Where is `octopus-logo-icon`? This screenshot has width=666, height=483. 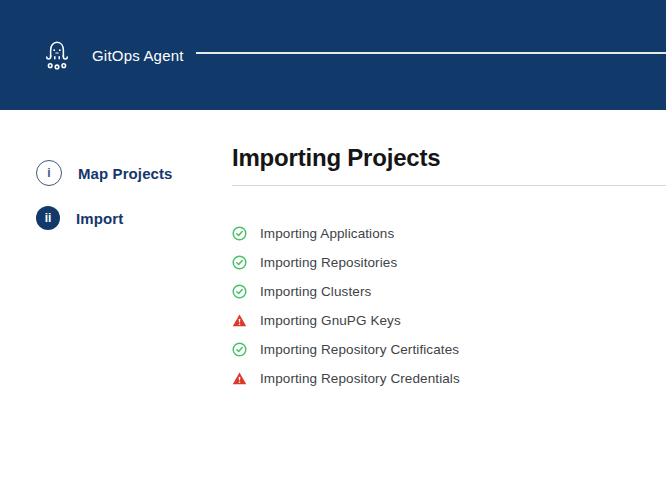
octopus-logo-icon is located at coordinates (57, 55).